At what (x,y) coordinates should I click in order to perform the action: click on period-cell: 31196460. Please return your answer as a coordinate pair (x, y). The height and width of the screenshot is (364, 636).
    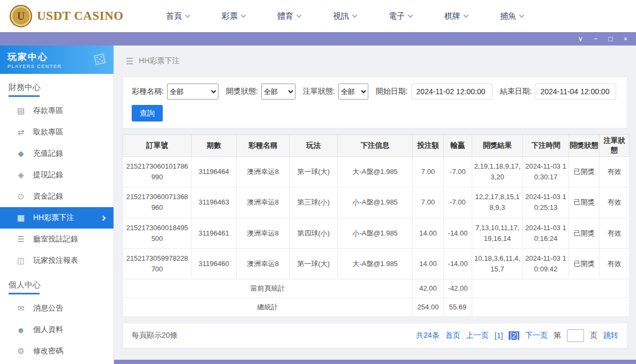
    Looking at the image, I should click on (214, 263).